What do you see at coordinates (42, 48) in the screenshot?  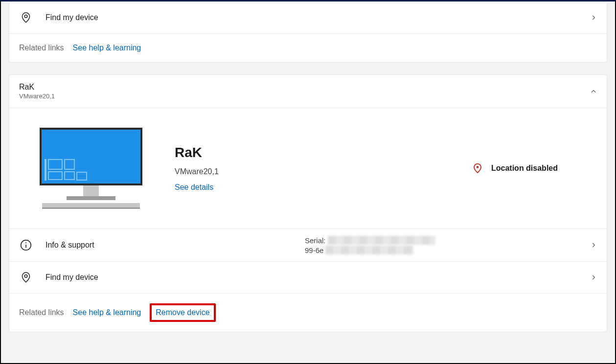 I see `related-links-label: Related links` at bounding box center [42, 48].